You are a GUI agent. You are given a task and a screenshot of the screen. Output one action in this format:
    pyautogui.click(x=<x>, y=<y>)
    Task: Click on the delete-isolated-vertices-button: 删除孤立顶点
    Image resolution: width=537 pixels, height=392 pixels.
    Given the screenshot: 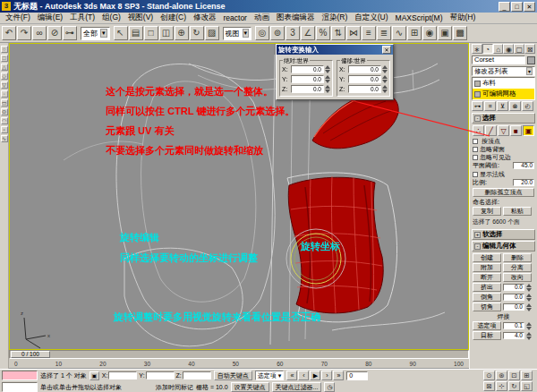 What is the action you would take?
    pyautogui.click(x=503, y=192)
    